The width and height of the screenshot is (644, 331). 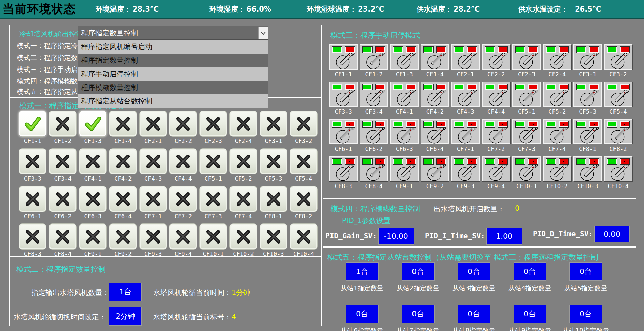 I want to click on dropdown-option: 程序模糊数量控制, so click(x=173, y=87).